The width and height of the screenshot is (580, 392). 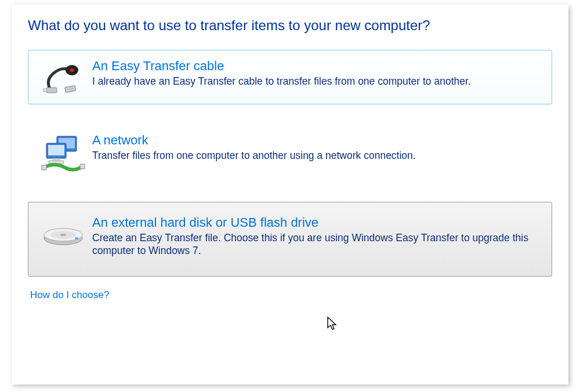 I want to click on page-heading: What do you want to use to transfer item…, so click(x=290, y=26).